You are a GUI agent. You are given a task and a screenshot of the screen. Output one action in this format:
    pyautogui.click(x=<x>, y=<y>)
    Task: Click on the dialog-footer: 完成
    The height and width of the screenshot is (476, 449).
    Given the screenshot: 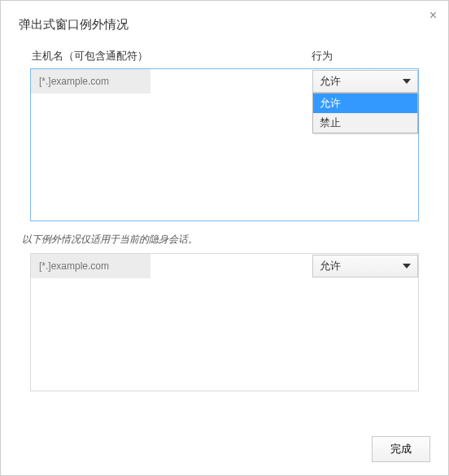 What is the action you would take?
    pyautogui.click(x=401, y=449)
    